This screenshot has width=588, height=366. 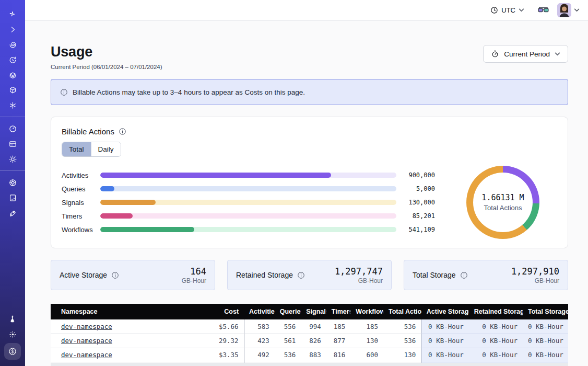 What do you see at coordinates (416, 216) in the screenshot?
I see `bar-value: 85,201` at bounding box center [416, 216].